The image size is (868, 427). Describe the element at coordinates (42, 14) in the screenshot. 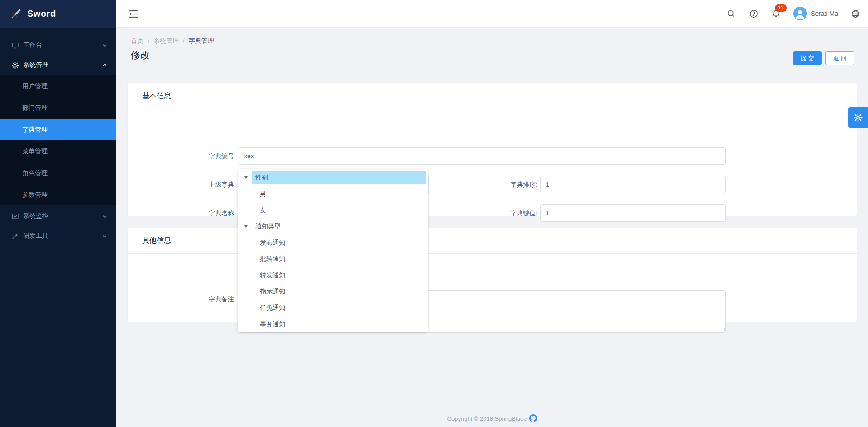

I see `brand-name: Sword` at that location.